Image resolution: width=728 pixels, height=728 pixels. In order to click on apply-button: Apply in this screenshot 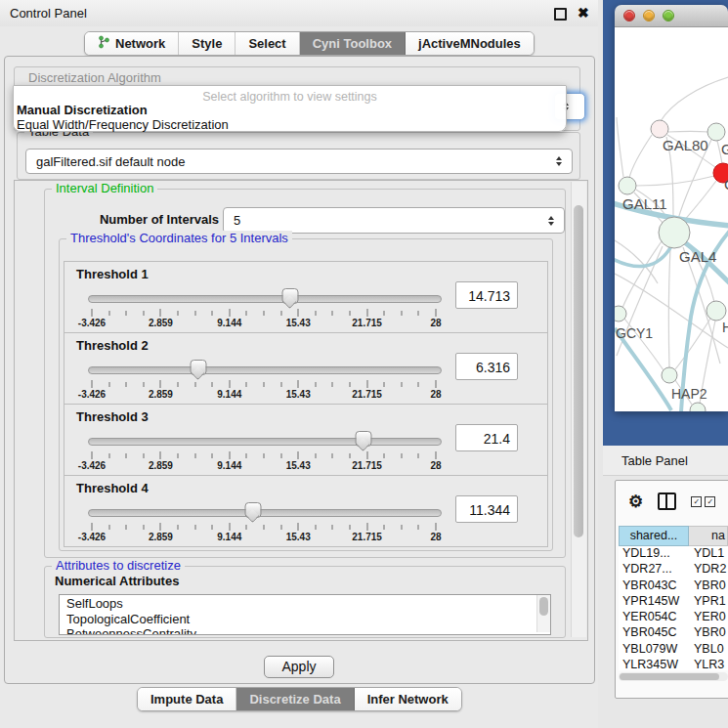, I will do `click(299, 666)`.